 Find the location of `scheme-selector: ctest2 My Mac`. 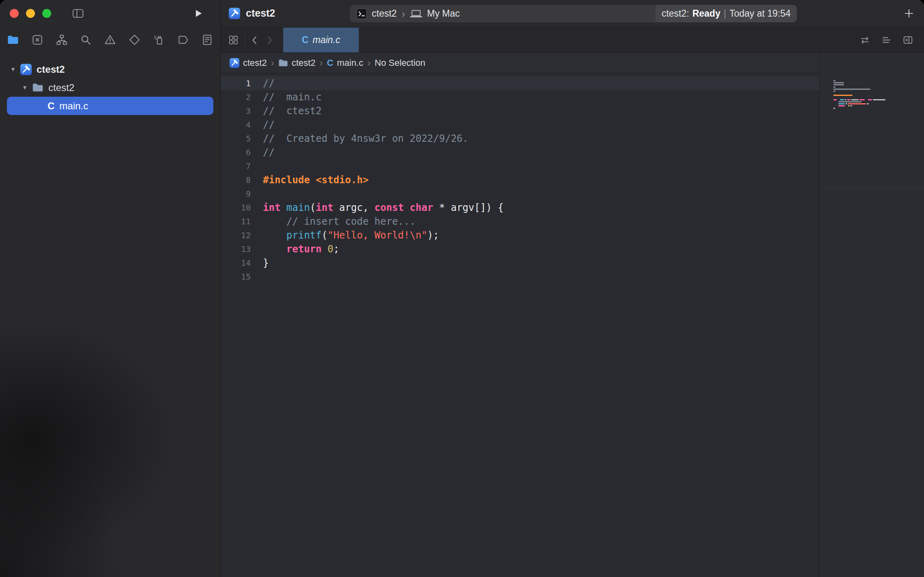

scheme-selector: ctest2 My Mac is located at coordinates (503, 14).